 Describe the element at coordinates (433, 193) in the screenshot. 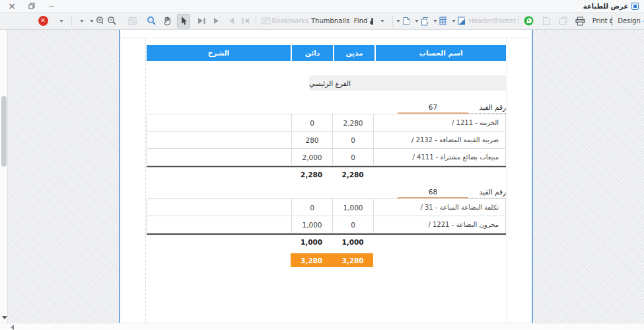

I see `entry-number-value: 68` at that location.